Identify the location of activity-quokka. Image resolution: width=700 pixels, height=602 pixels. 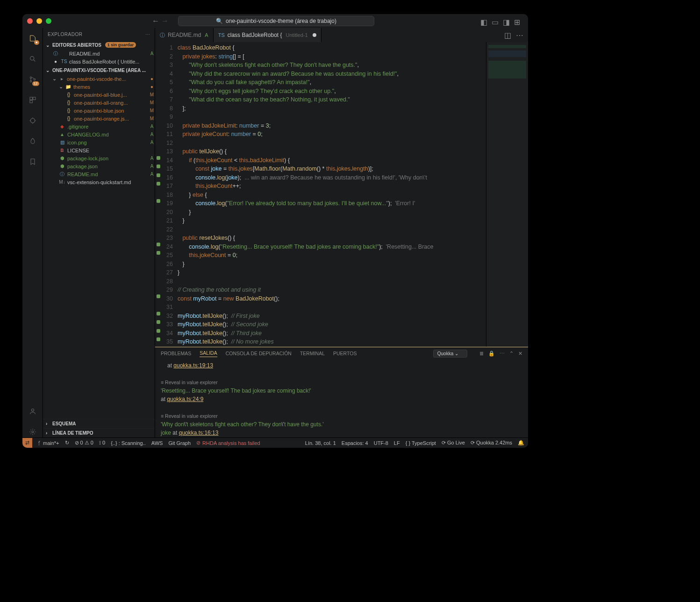
(33, 141).